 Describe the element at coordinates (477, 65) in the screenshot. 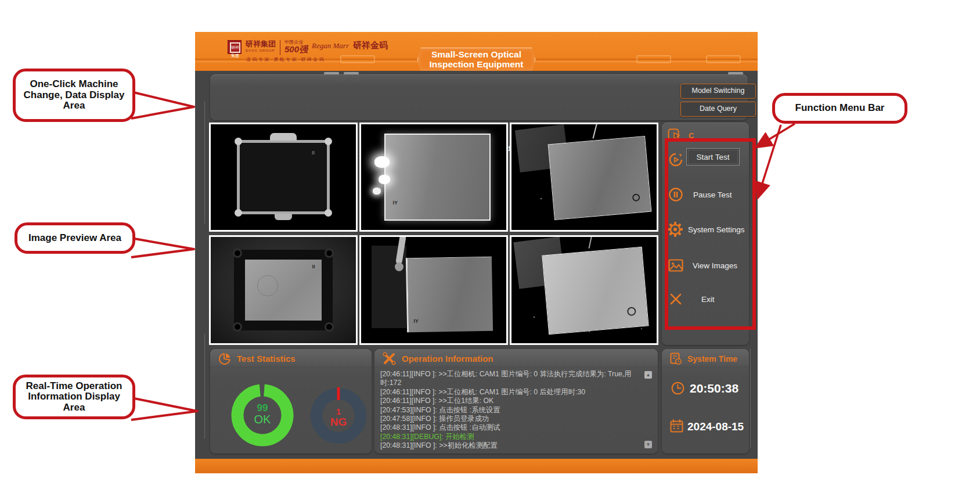

I see `app-title-line2: Inspection Equipment` at that location.